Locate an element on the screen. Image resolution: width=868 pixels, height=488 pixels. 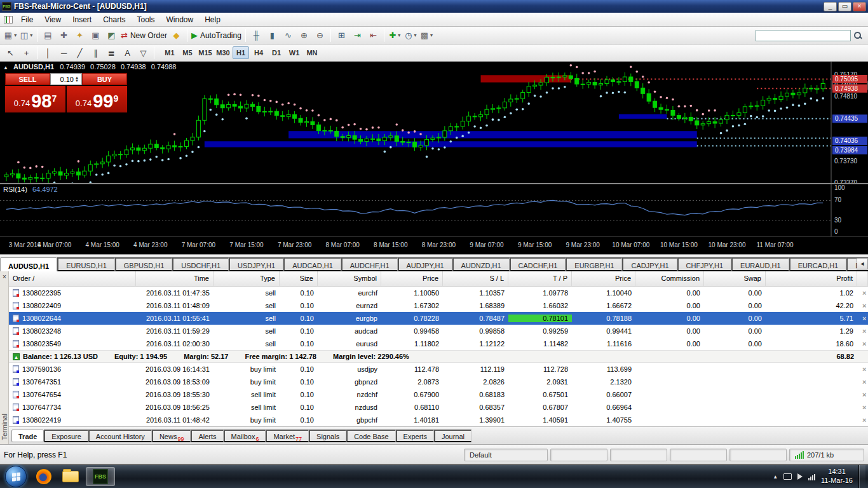
volume-input is located at coordinates (62, 79).